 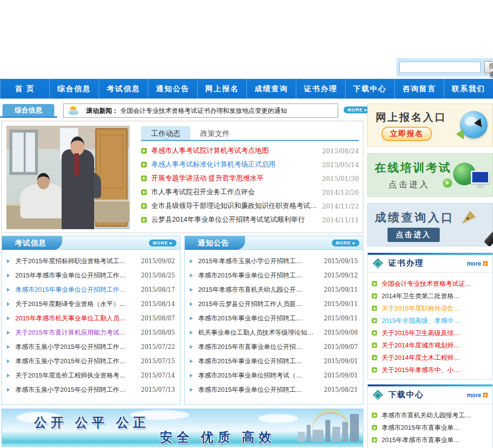 I want to click on news-date: 2015/08/25, so click(x=158, y=276).